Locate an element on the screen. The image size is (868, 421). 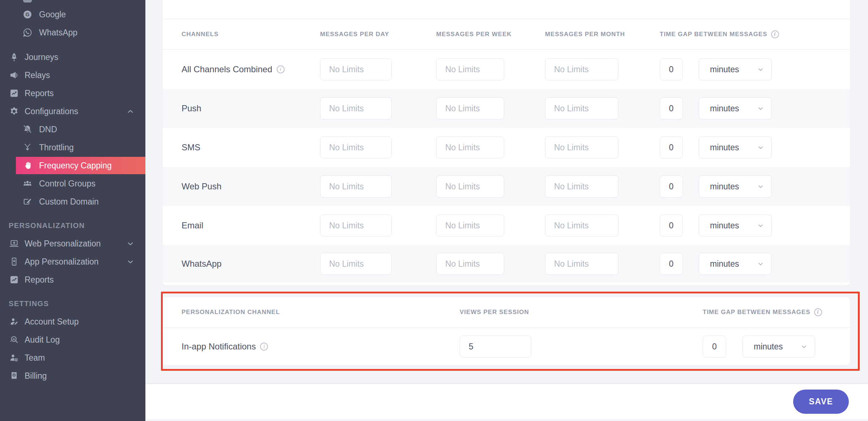
sidebar-item-journeys: Journeys is located at coordinates (73, 57).